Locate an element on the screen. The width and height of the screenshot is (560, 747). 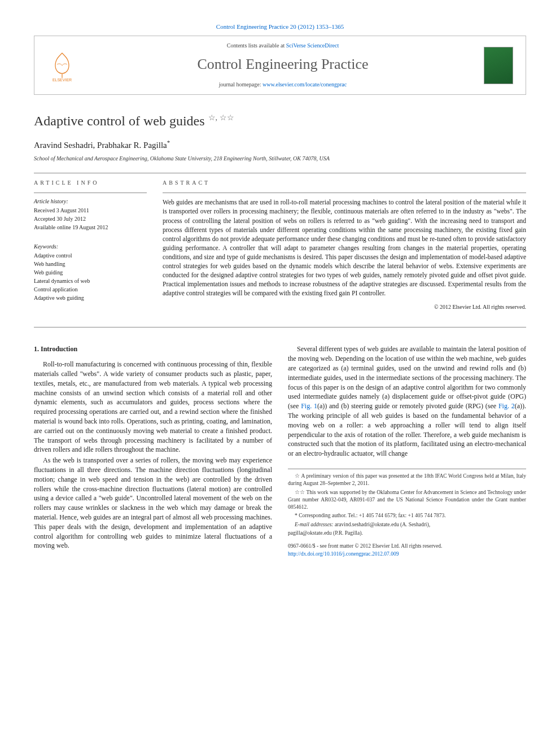
keywords-block: Keywords: Adaptive control Web handling … is located at coordinates (90, 270).